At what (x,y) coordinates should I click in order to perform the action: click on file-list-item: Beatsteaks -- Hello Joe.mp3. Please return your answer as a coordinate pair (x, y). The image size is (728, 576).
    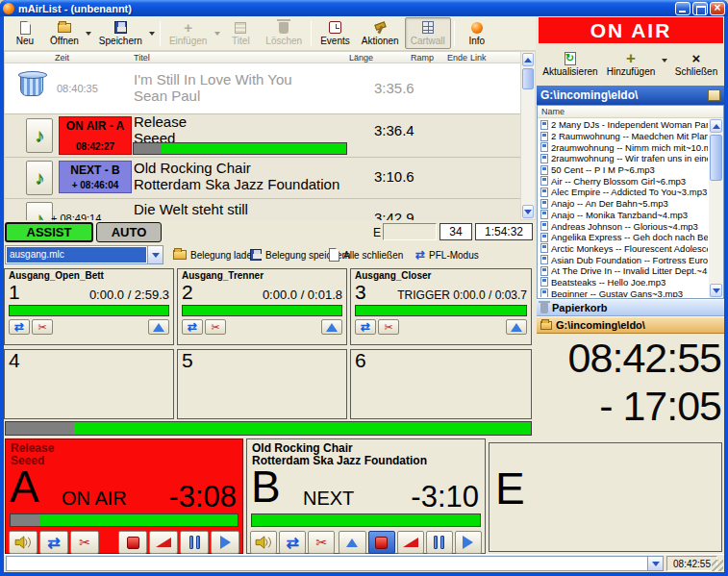
    Looking at the image, I should click on (623, 283).